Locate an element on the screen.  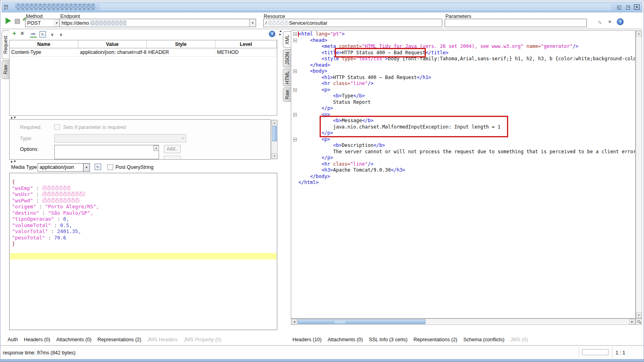
run-request-button is located at coordinates (8, 21).